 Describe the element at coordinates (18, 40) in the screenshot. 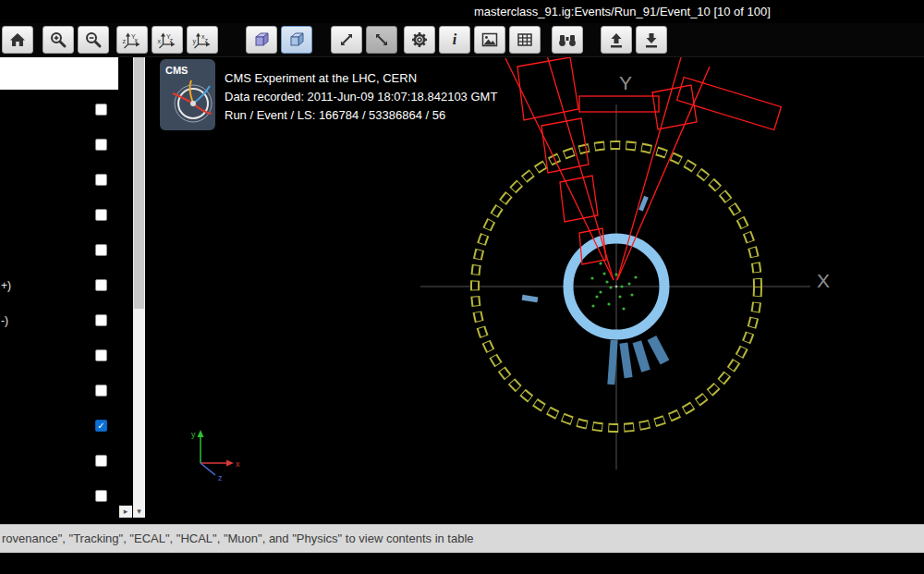

I see `home-button` at that location.